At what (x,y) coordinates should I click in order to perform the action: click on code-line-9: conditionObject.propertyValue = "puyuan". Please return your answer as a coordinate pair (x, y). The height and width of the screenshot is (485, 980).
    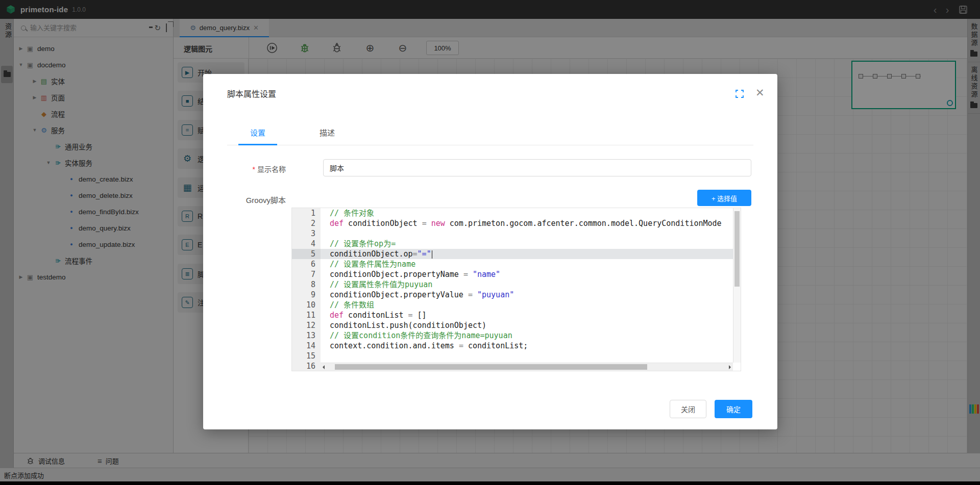
    Looking at the image, I should click on (527, 295).